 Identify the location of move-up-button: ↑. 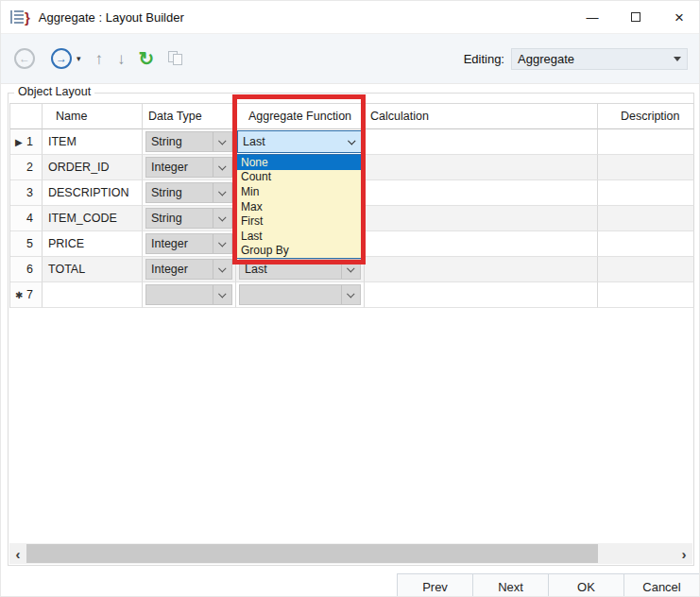
(100, 59).